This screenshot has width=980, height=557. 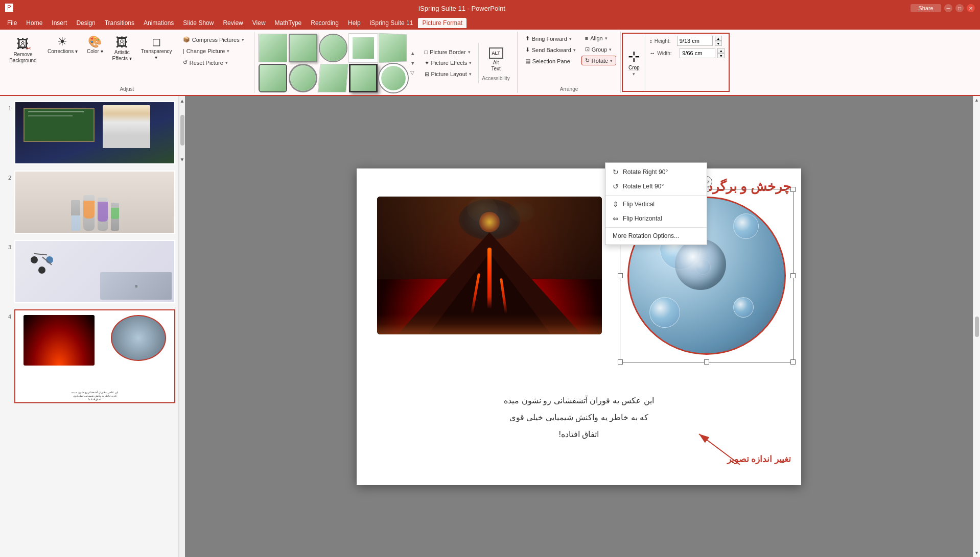 I want to click on rotate-icon: ↻, so click(x=588, y=60).